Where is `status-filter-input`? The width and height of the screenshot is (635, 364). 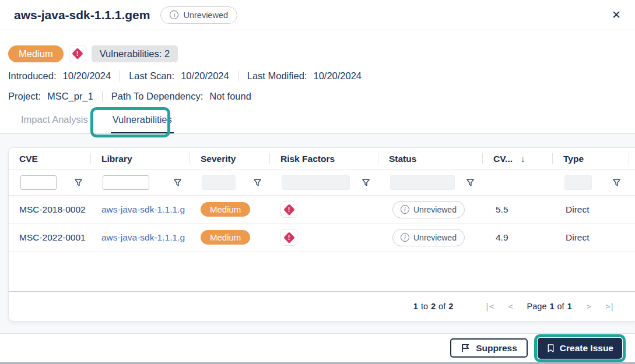
status-filter-input is located at coordinates (422, 183).